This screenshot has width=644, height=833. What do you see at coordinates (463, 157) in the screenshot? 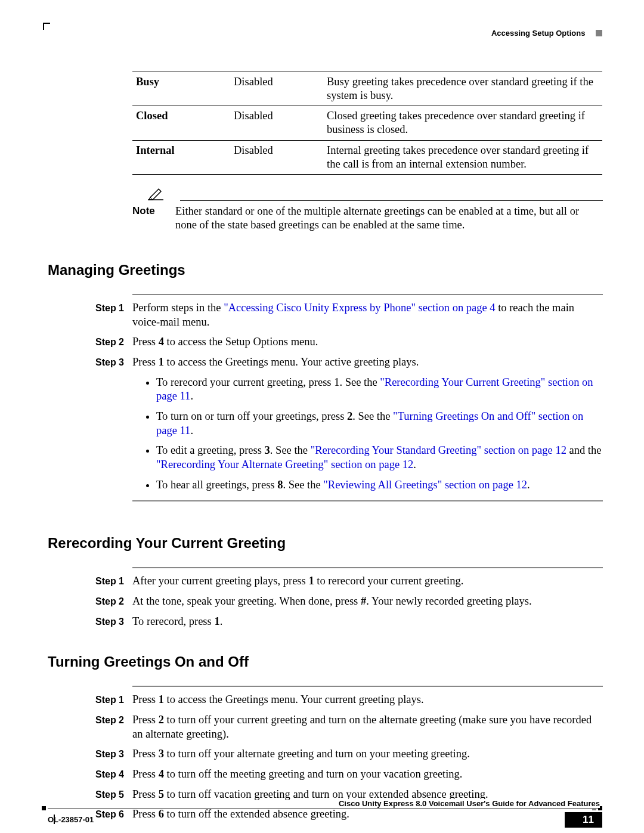
I see `greeting-desc: Internal greeting takes precedence over …` at bounding box center [463, 157].